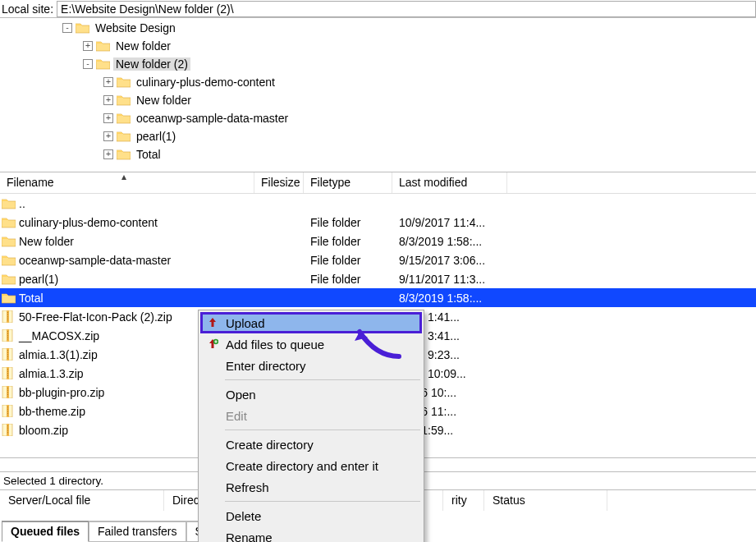  I want to click on file-name: culinary-plus-demo-content, so click(89, 223).